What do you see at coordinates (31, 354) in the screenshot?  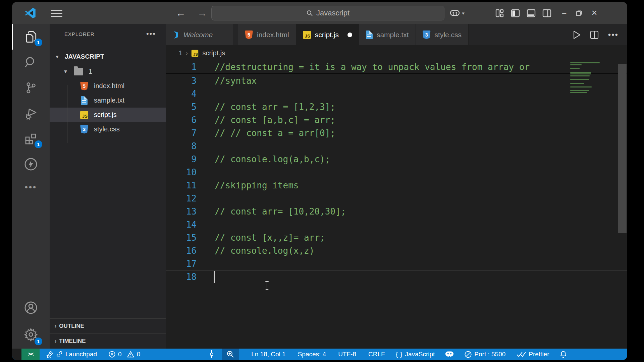 I see `remote-indicator-button: ><` at bounding box center [31, 354].